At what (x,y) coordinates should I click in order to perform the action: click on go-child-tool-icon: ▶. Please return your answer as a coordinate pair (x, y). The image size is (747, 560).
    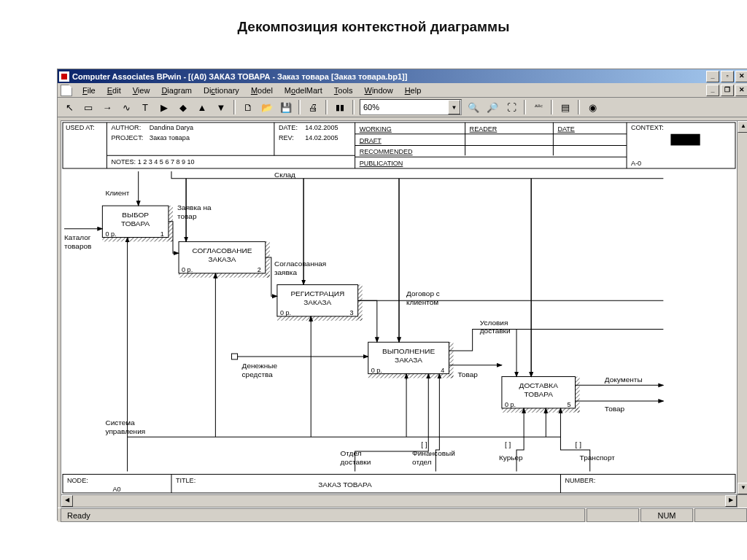
    Looking at the image, I should click on (164, 107).